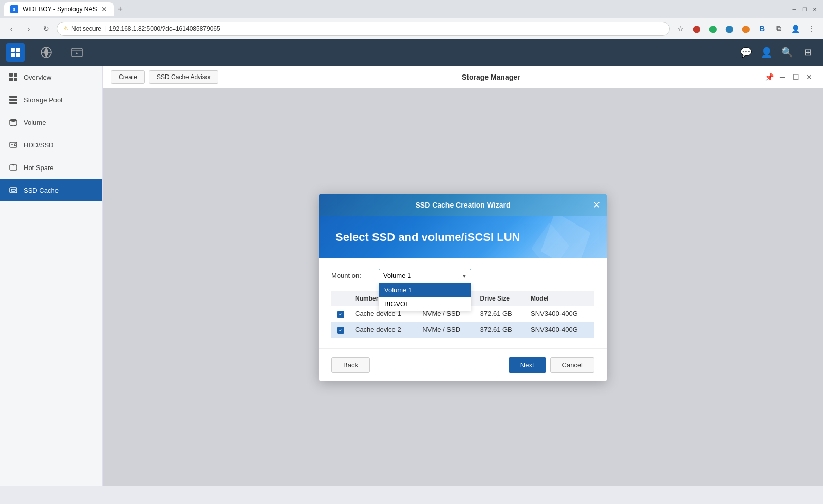 This screenshot has height=504, width=823. What do you see at coordinates (128, 77) in the screenshot?
I see `create-button: Create` at bounding box center [128, 77].